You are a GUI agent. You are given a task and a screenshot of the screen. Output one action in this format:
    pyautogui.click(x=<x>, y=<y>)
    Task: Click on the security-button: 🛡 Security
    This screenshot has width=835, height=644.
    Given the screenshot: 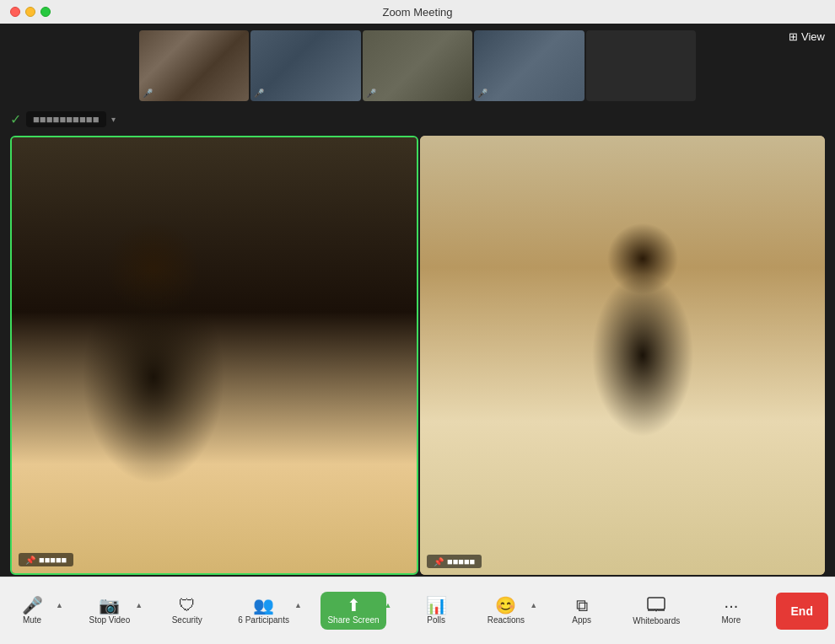 What is the action you would take?
    pyautogui.click(x=187, y=610)
    